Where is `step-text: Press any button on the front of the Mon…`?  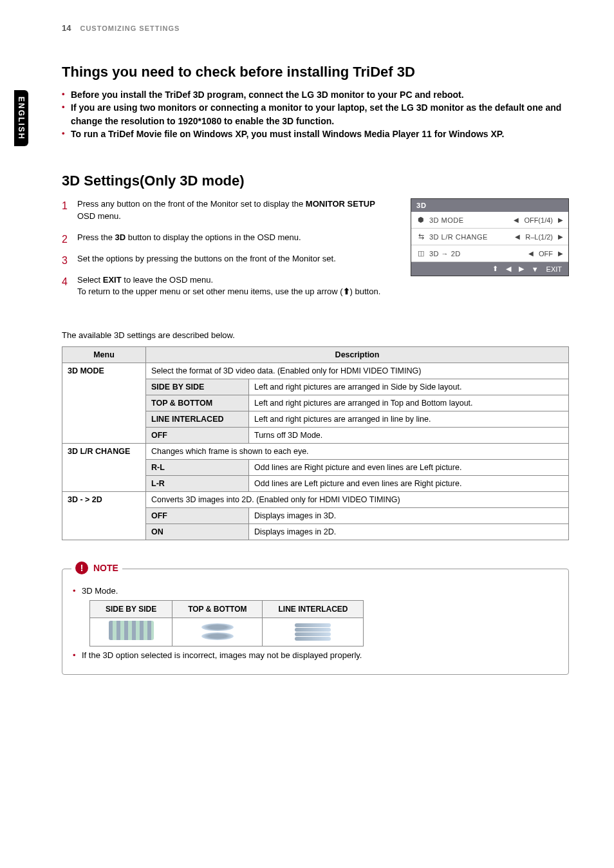
step-text: Press any button on the front of the Mon… is located at coordinates (192, 203).